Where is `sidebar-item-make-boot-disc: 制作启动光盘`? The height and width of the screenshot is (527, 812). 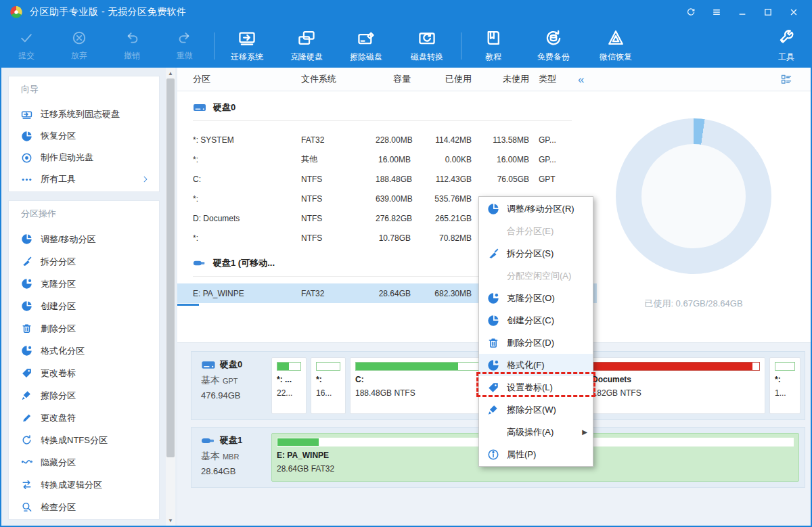
sidebar-item-make-boot-disc: 制作启动光盘 is located at coordinates (84, 158).